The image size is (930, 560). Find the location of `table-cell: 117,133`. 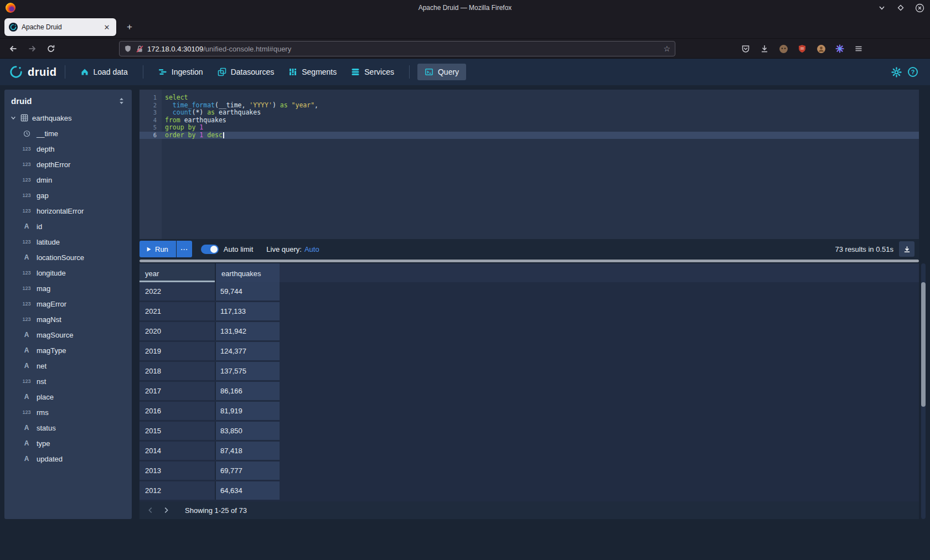

table-cell: 117,133 is located at coordinates (248, 311).